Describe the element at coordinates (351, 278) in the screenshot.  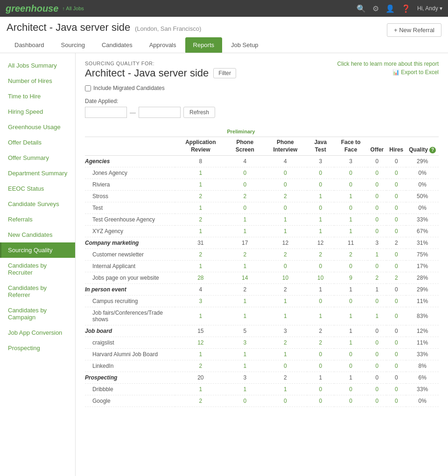
I see `col-5-value: 9` at that location.